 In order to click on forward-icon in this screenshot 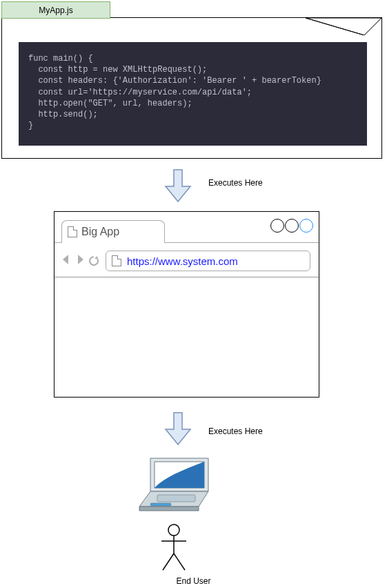, I will do `click(80, 261)`.